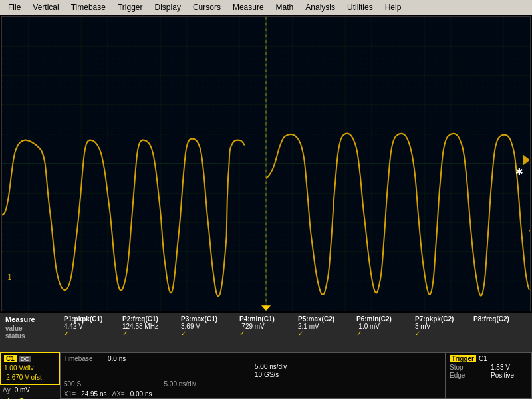 The image size is (532, 399). What do you see at coordinates (70, 394) in the screenshot?
I see `x1-label: X1=` at bounding box center [70, 394].